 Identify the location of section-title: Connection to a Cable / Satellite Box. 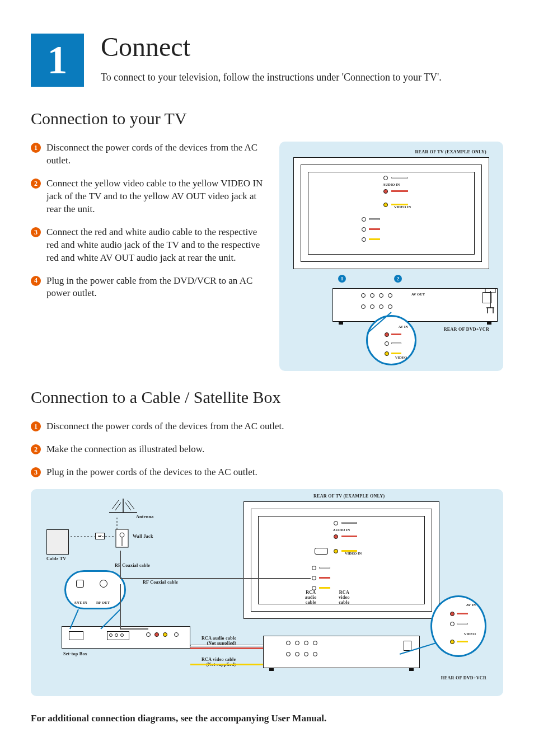
(267, 397).